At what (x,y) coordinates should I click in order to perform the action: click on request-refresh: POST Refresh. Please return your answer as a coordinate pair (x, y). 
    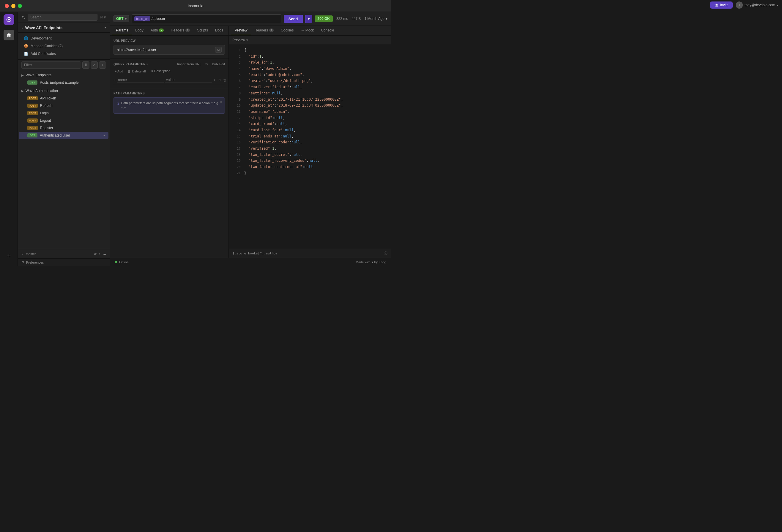
    Looking at the image, I should click on (64, 106).